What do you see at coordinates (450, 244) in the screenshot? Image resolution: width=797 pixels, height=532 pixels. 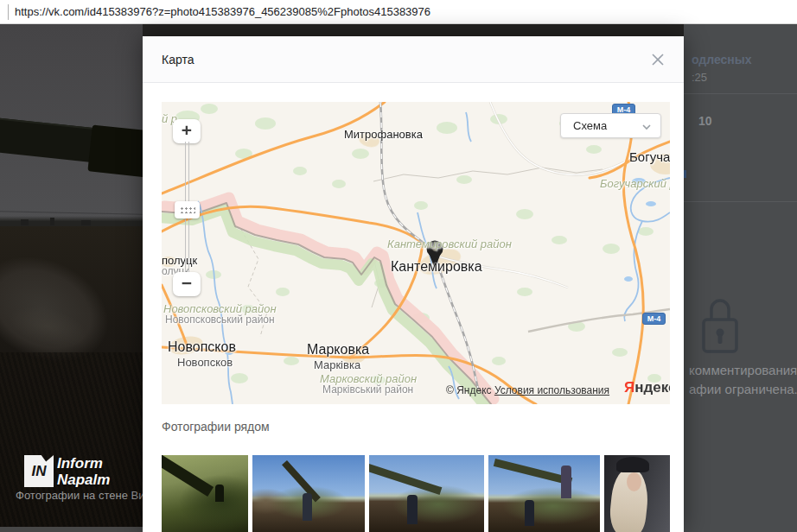 I see `map-label-kantemirovsky-rayon: Кантемировский район` at bounding box center [450, 244].